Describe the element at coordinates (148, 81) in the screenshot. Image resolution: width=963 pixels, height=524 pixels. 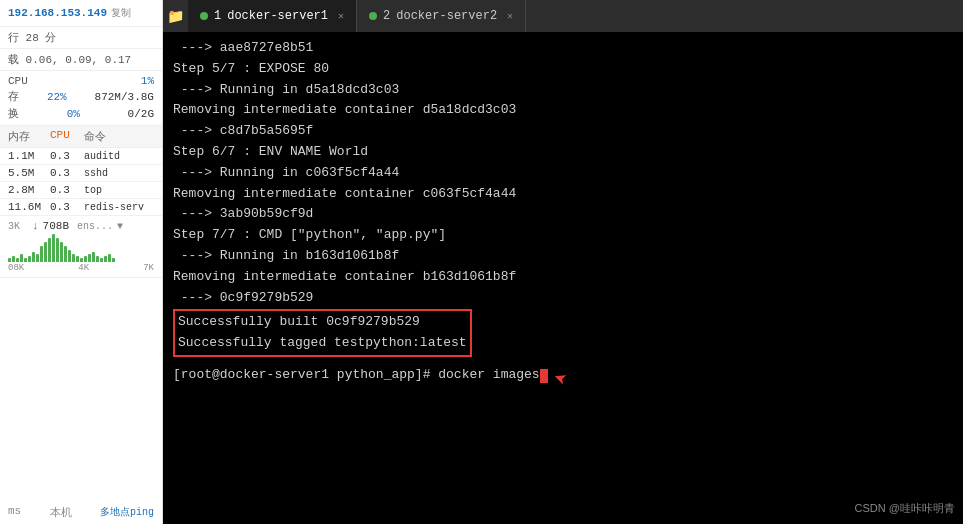
I see `cpu-value: 1%` at that location.